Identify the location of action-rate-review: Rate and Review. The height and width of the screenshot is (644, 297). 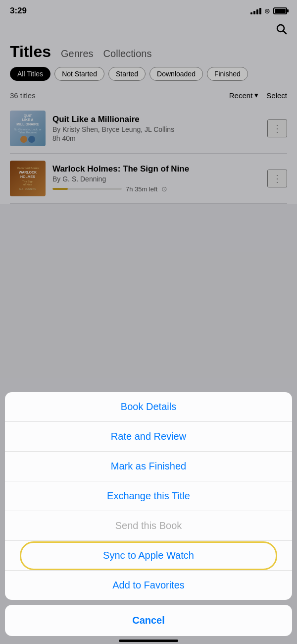
(148, 437).